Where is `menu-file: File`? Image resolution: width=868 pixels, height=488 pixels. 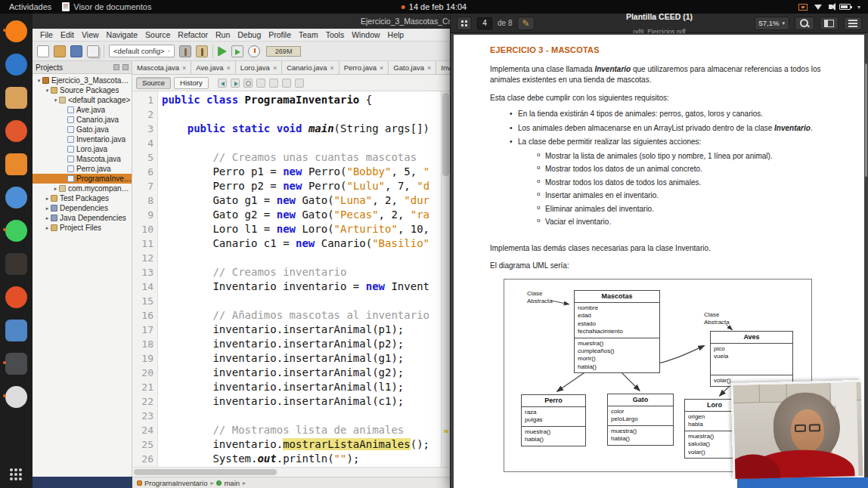 menu-file: File is located at coordinates (47, 35).